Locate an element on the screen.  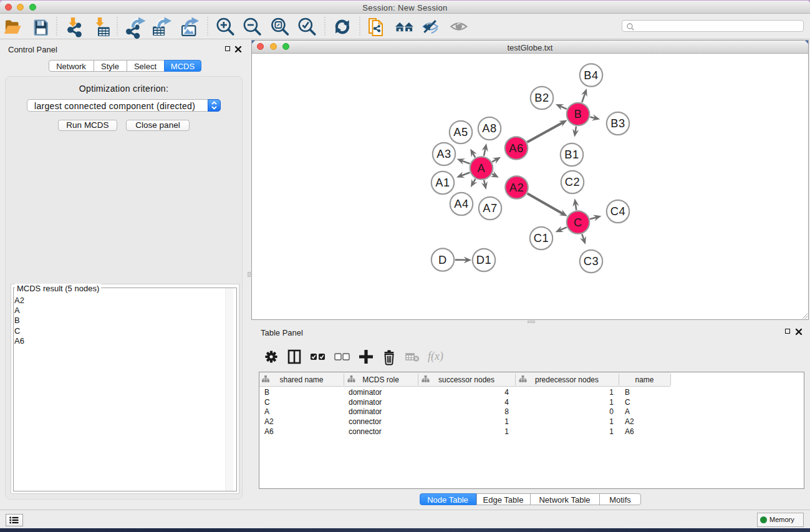
svg-text: B4 is located at coordinates (591, 75).